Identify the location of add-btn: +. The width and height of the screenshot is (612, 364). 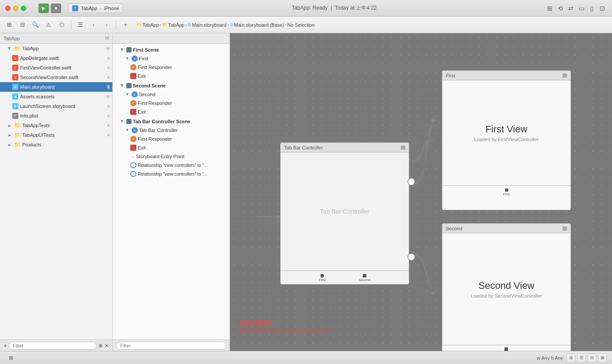
(125, 25).